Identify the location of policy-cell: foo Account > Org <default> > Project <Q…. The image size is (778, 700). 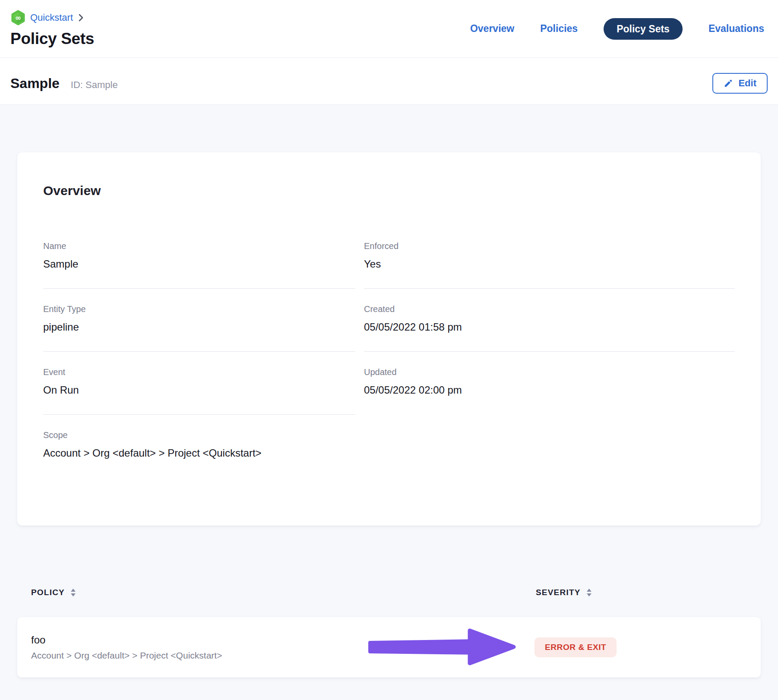
(127, 647).